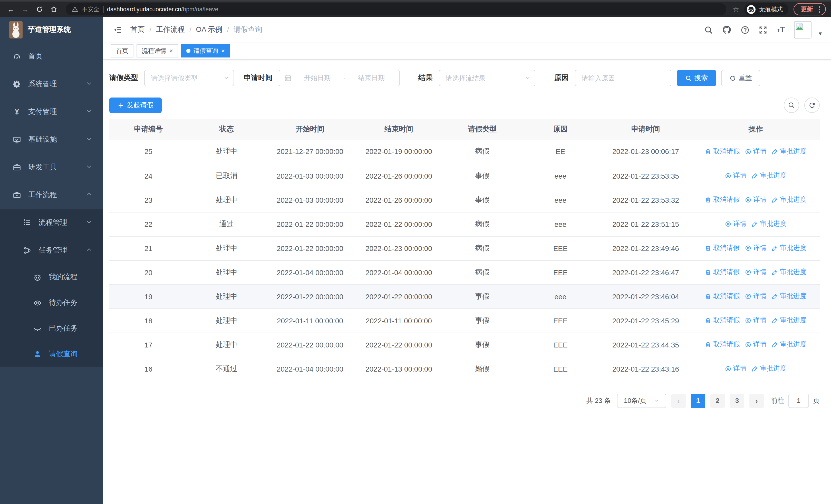  I want to click on bookmark-star-icon: ☆, so click(736, 9).